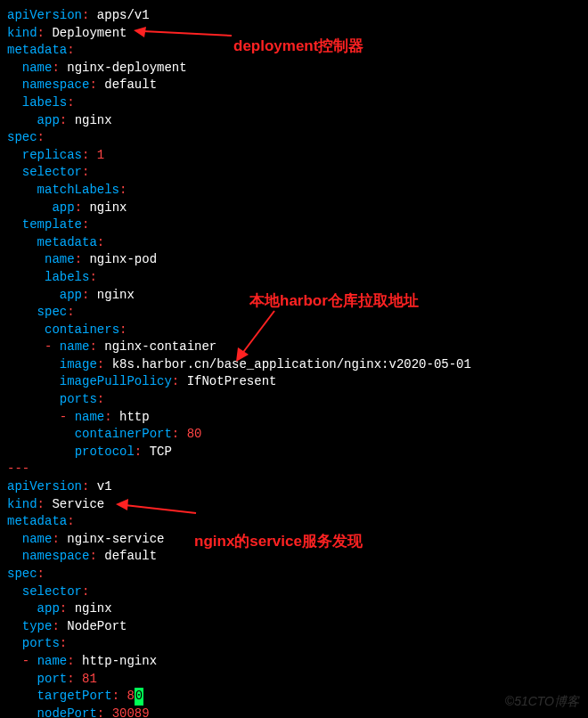  I want to click on value: http-nginx, so click(119, 661).